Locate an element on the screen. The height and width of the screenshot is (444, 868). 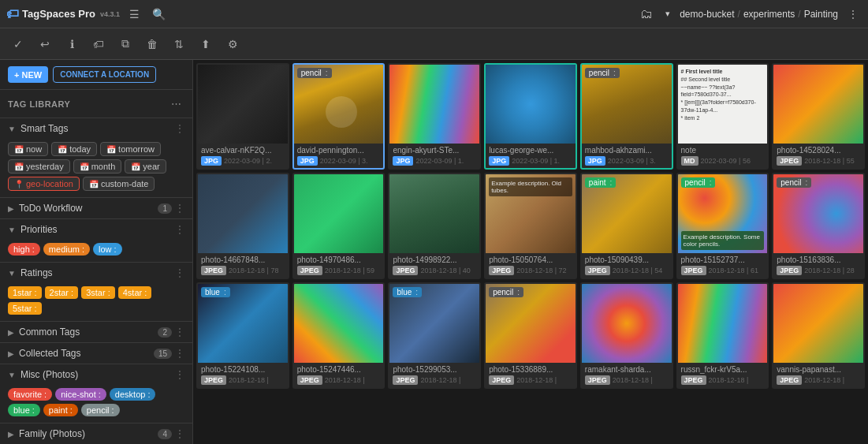
family-photos-more-icon: ⋮ is located at coordinates (180, 434).